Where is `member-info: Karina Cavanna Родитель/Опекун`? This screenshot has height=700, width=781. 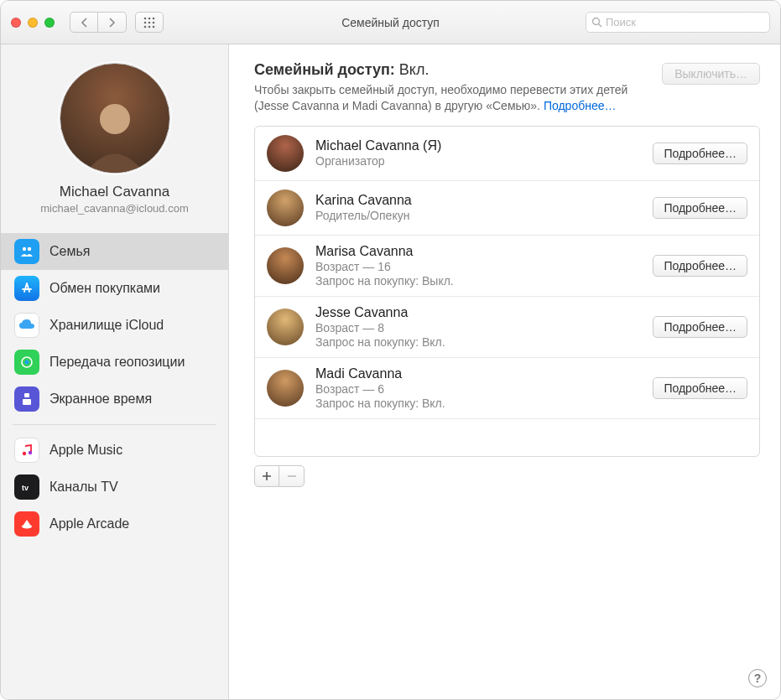 member-info: Karina Cavanna Родитель/Опекун is located at coordinates (478, 208).